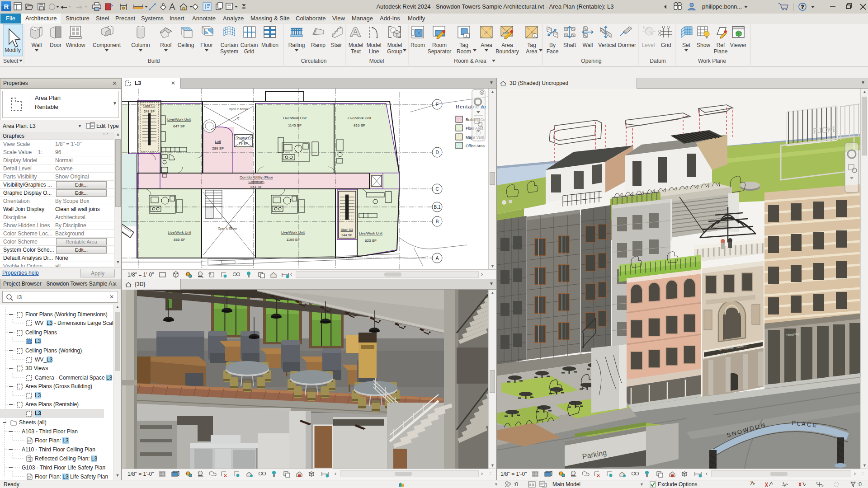 The image size is (868, 488). What do you see at coordinates (470, 61) in the screenshot?
I see `svg-text: Room & Area` at bounding box center [470, 61].